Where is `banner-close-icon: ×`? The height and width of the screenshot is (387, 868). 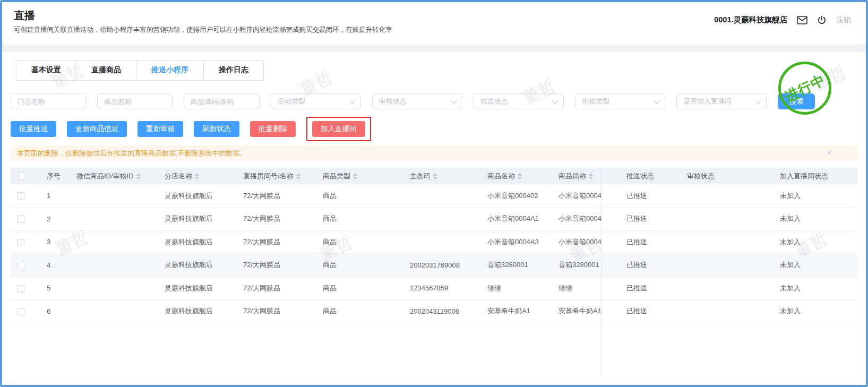 banner-close-icon: × is located at coordinates (829, 153).